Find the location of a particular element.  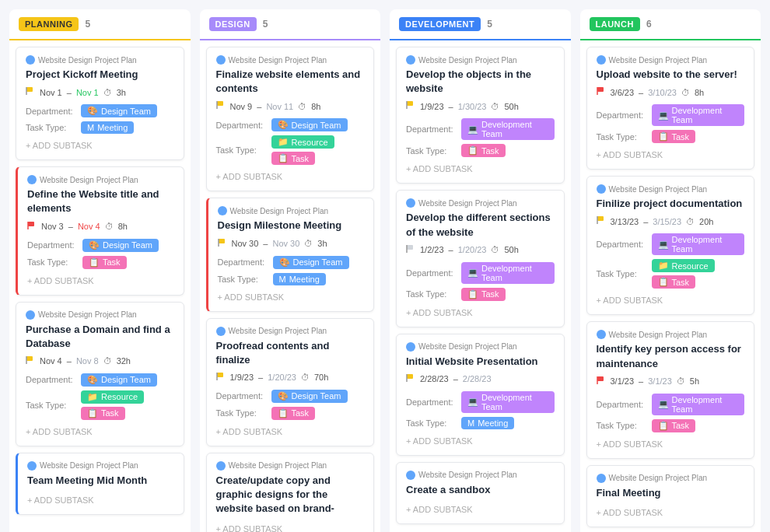

card-title: Define the Website title and elements is located at coordinates (101, 201).